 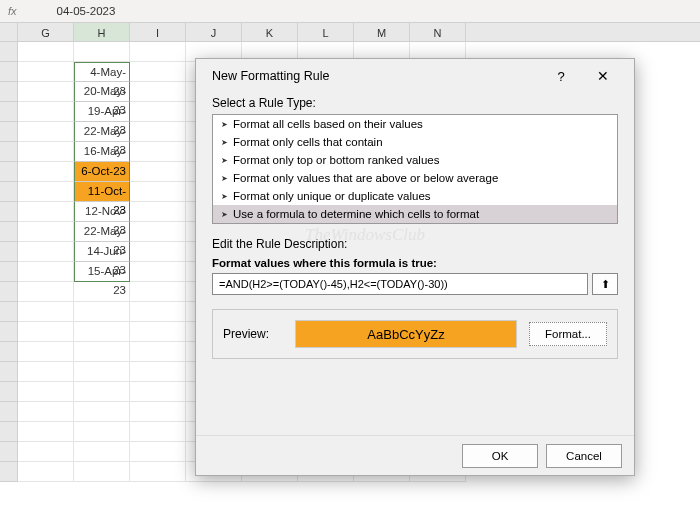 I want to click on ok-button: OK, so click(x=500, y=456).